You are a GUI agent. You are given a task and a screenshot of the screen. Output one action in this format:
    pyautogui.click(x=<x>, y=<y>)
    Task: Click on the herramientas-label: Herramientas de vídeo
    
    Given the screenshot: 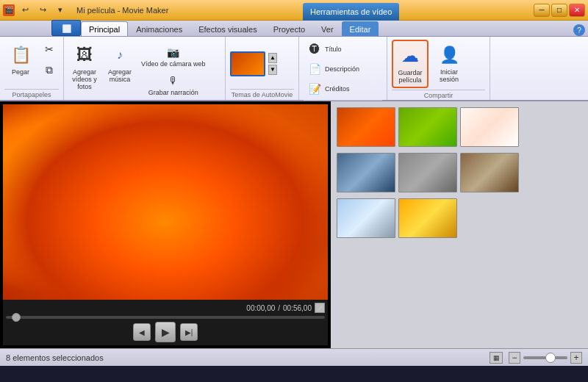 What is the action you would take?
    pyautogui.click(x=351, y=12)
    